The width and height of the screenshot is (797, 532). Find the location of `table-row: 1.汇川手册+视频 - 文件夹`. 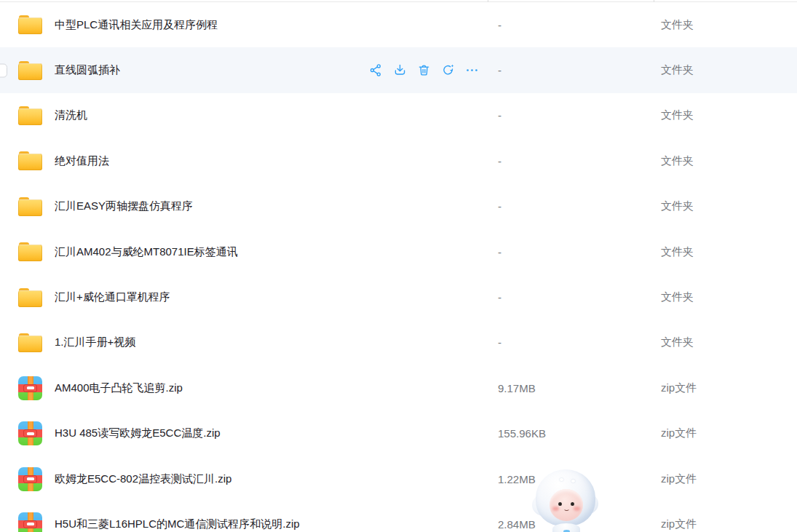

table-row: 1.汇川手册+视频 - 文件夹 is located at coordinates (399, 343).